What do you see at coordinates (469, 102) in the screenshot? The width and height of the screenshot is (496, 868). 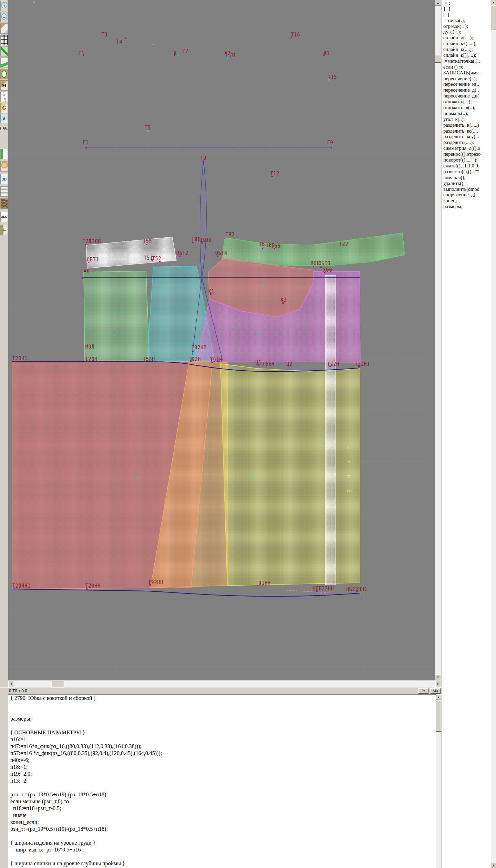 I see `command-item: отложить(...);` at bounding box center [469, 102].